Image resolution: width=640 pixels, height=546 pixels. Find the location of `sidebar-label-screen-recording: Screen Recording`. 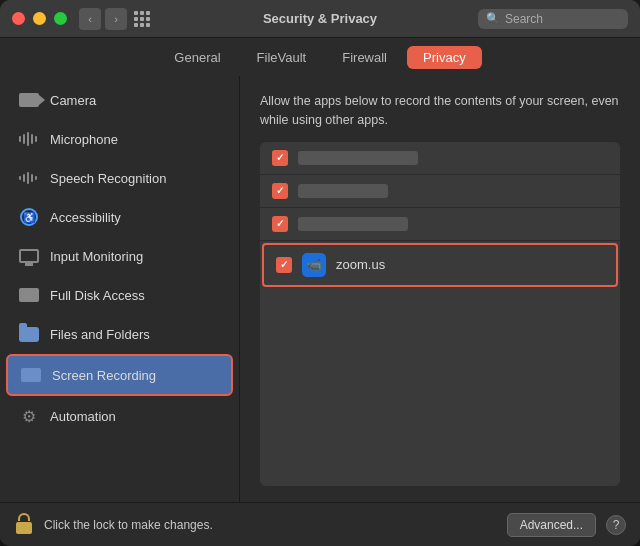

sidebar-label-screen-recording: Screen Recording is located at coordinates (104, 376).